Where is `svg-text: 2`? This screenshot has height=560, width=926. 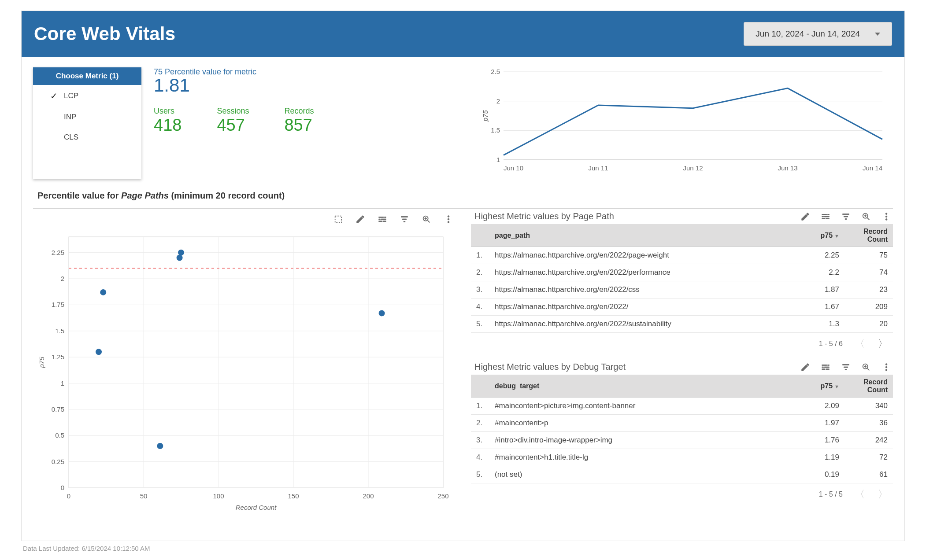
svg-text: 2 is located at coordinates (498, 101).